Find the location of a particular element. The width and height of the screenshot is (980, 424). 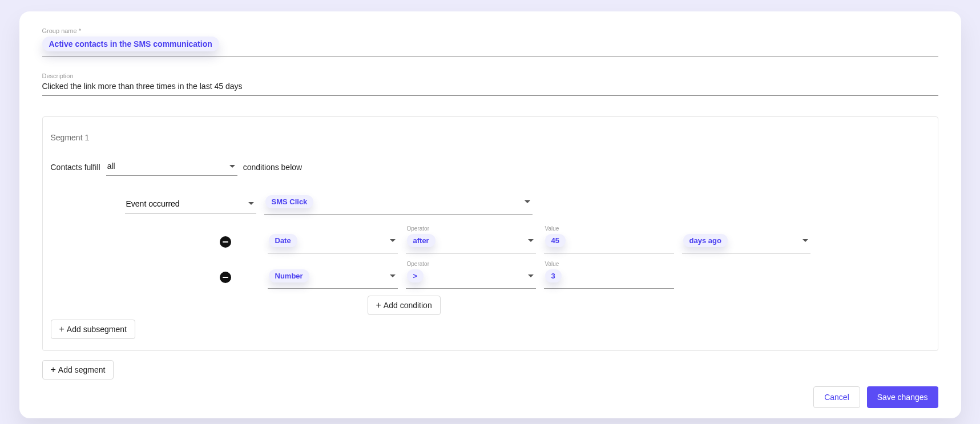

fulfill-suffix: conditions below is located at coordinates (273, 167).